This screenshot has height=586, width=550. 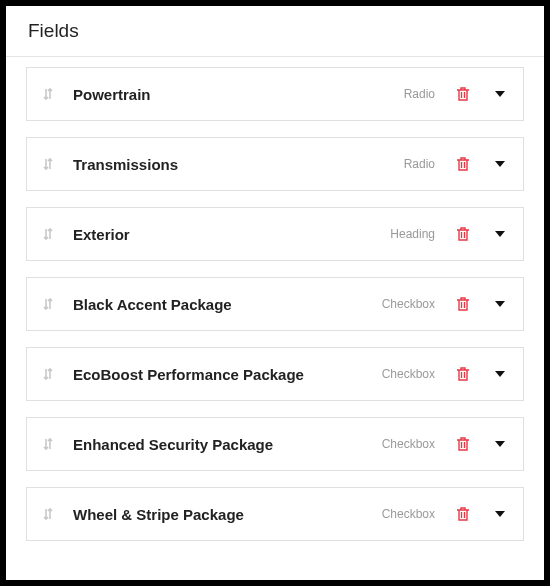 What do you see at coordinates (275, 31) in the screenshot?
I see `panel-title: Fields` at bounding box center [275, 31].